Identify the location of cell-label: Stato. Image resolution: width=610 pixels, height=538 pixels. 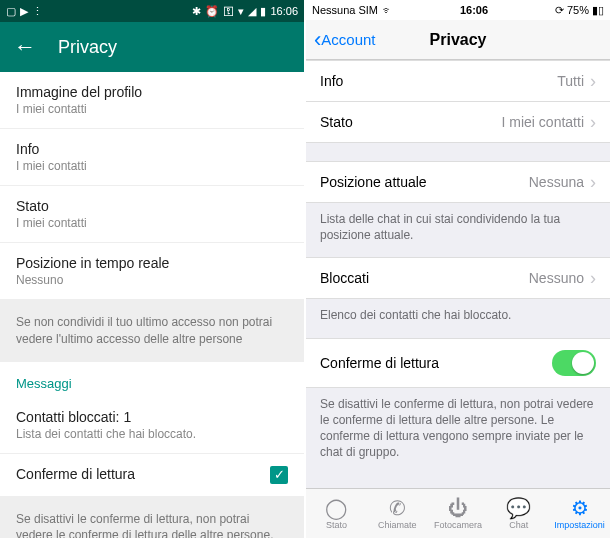
(336, 122).